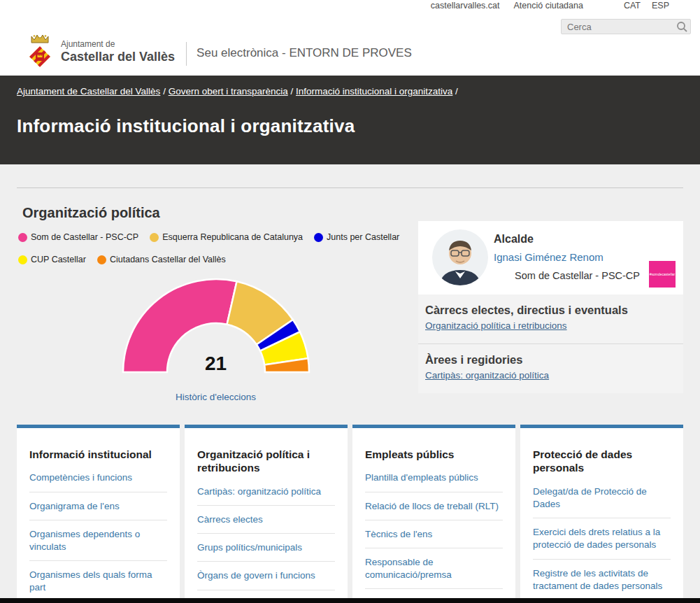  I want to click on card-link: Organigrama de l'ens, so click(98, 506).